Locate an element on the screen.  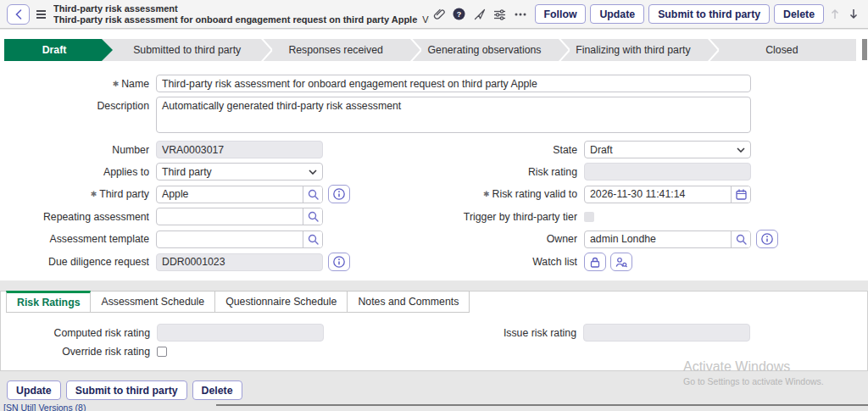
owner-input is located at coordinates (658, 239).